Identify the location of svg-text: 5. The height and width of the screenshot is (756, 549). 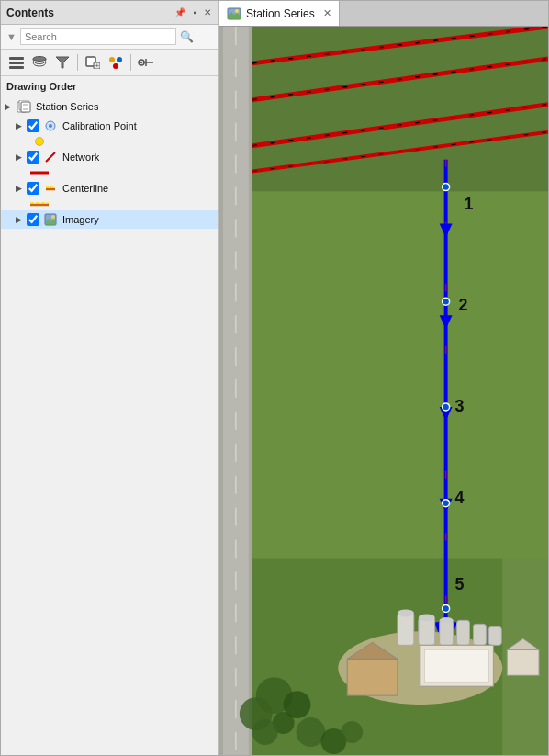
(460, 584).